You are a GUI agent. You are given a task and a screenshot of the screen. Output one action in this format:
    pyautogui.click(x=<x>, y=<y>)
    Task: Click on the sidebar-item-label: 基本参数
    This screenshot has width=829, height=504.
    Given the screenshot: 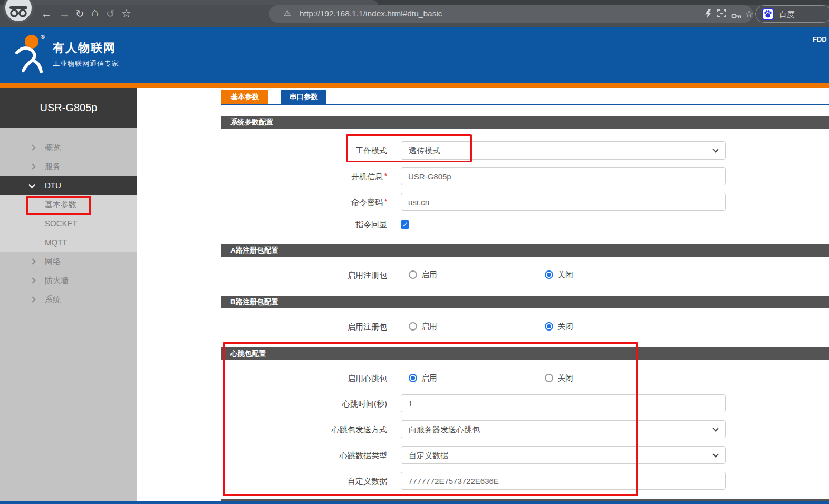 What is the action you would take?
    pyautogui.click(x=61, y=205)
    